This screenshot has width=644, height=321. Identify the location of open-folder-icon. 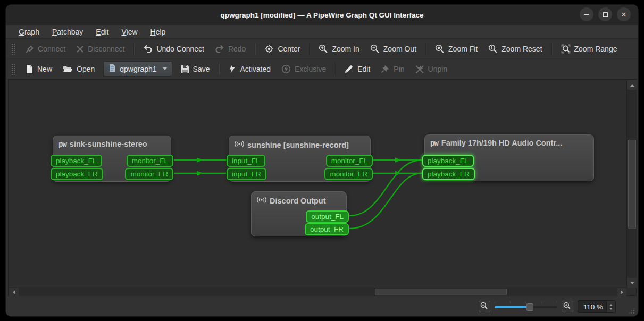
(68, 69).